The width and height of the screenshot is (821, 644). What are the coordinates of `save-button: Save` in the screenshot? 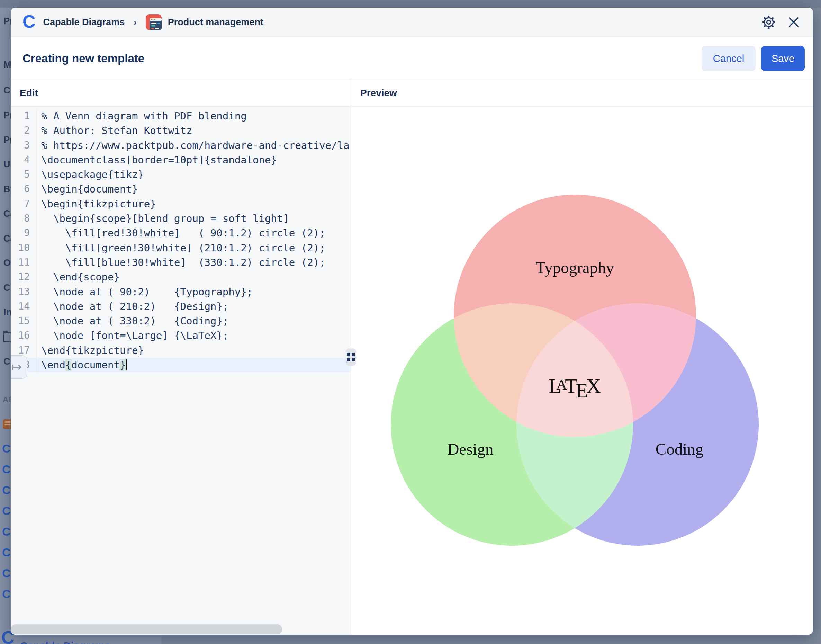 It's located at (783, 58).